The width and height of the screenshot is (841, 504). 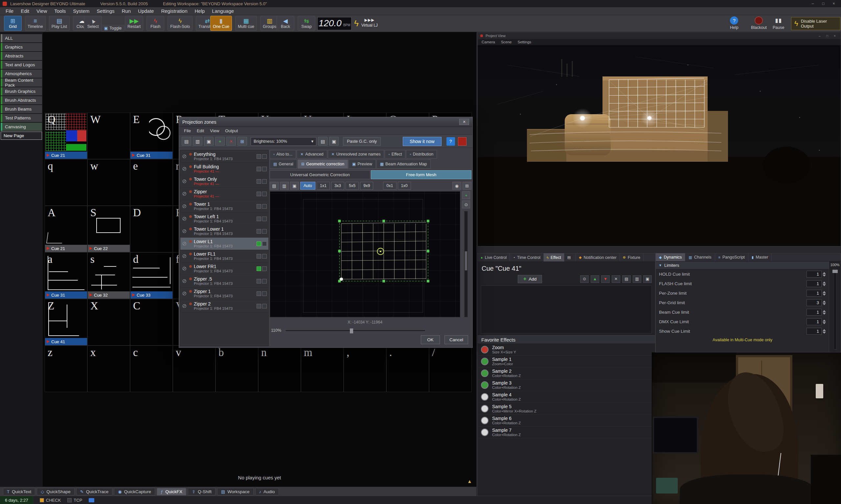 What do you see at coordinates (334, 24) in the screenshot?
I see `bpm-display: 120.0 BPM` at bounding box center [334, 24].